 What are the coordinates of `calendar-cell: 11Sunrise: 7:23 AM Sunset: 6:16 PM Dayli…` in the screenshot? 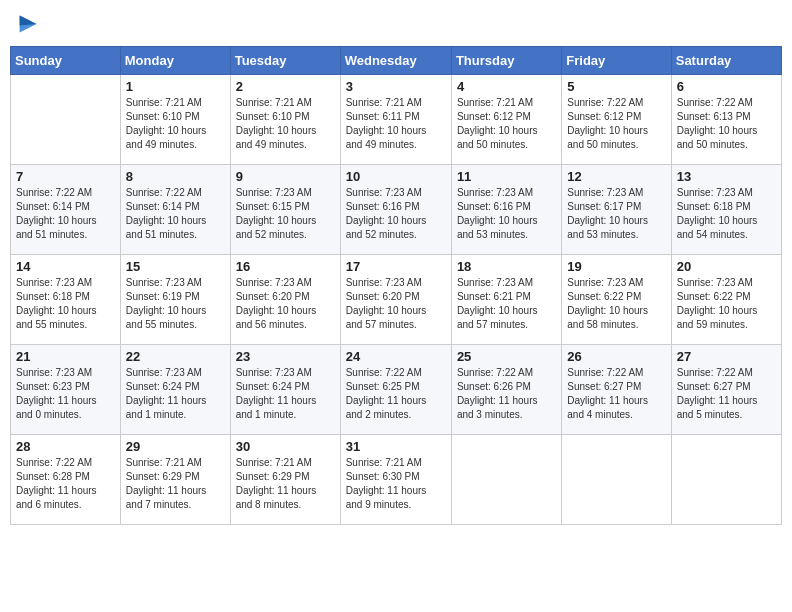 It's located at (506, 210).